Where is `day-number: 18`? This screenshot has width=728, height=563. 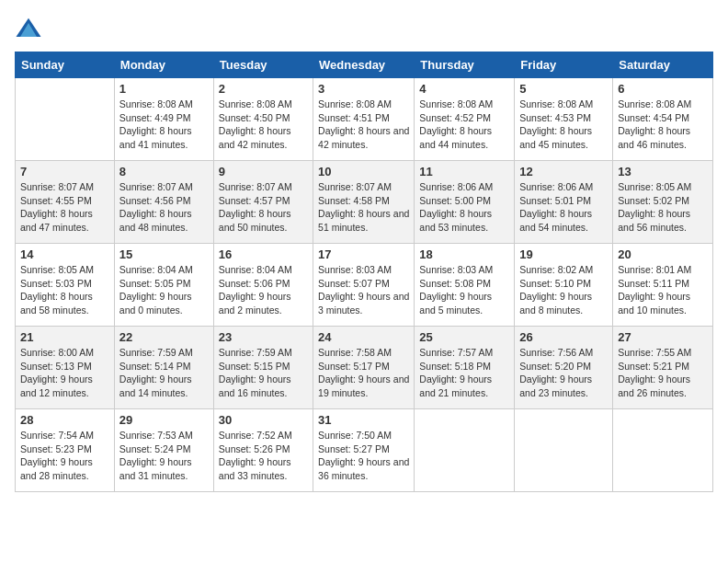
day-number: 18 is located at coordinates (464, 254).